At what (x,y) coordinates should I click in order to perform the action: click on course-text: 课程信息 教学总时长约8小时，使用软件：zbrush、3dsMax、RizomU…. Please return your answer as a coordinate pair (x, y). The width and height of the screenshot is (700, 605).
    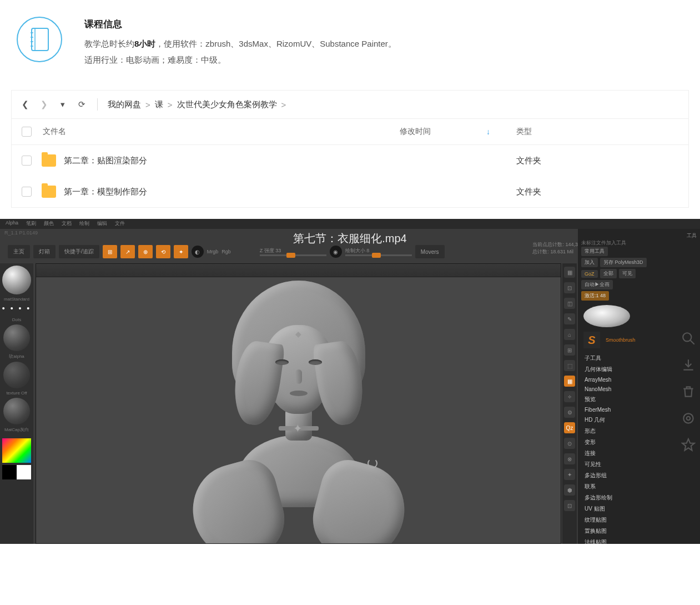
    Looking at the image, I should click on (240, 42).